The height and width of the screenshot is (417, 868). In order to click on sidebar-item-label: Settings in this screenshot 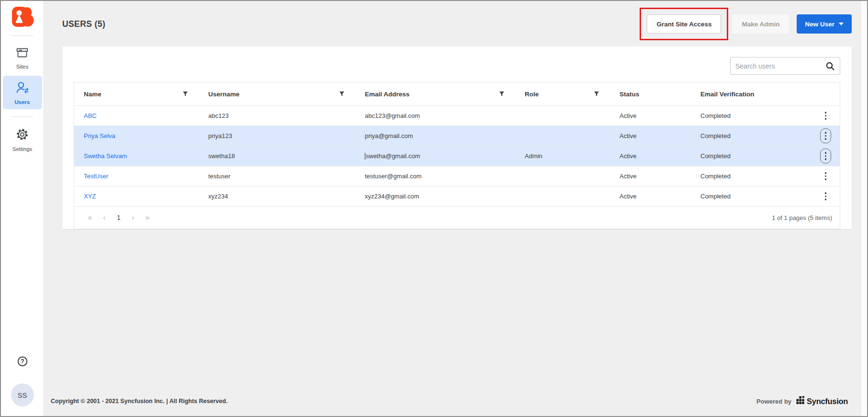, I will do `click(23, 149)`.